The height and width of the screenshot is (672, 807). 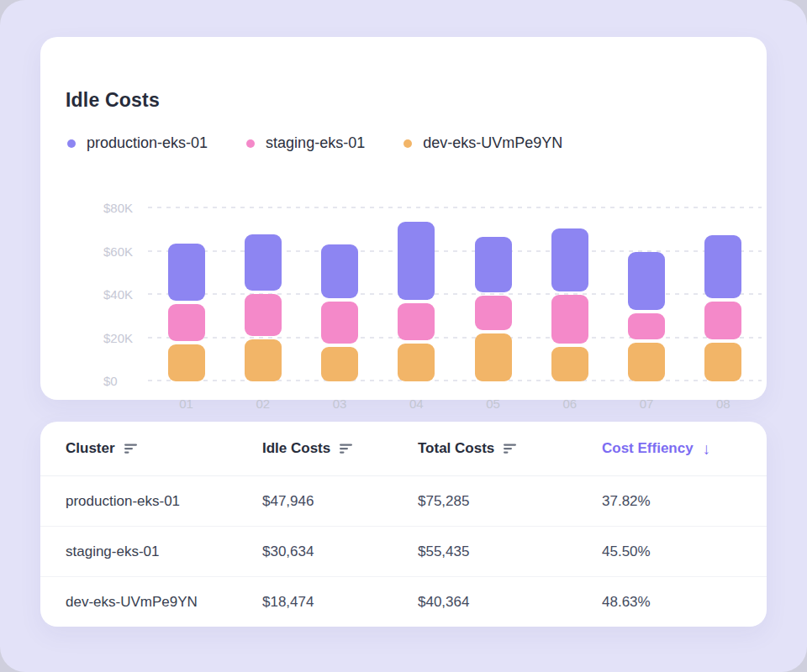 I want to click on column-header-label: Cost Effiency, so click(x=647, y=449).